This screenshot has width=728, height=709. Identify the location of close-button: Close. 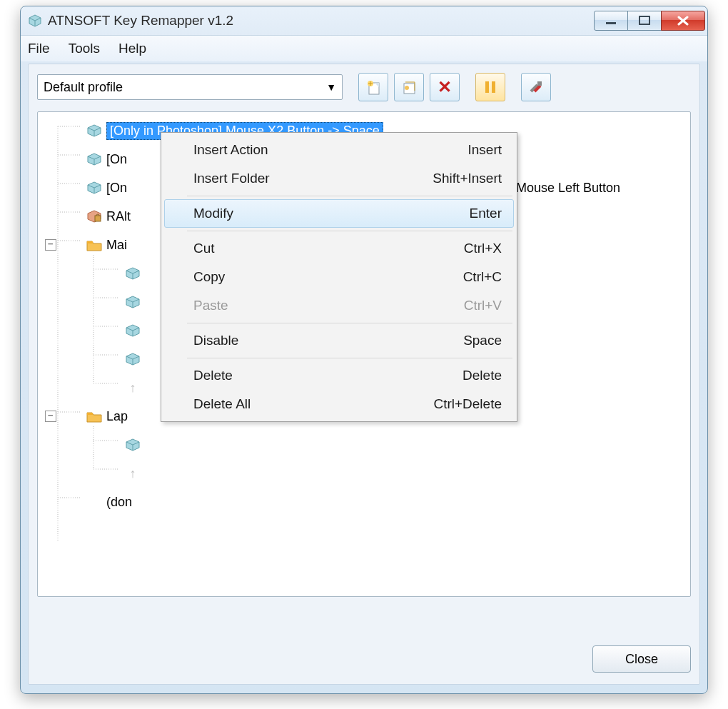
(642, 659).